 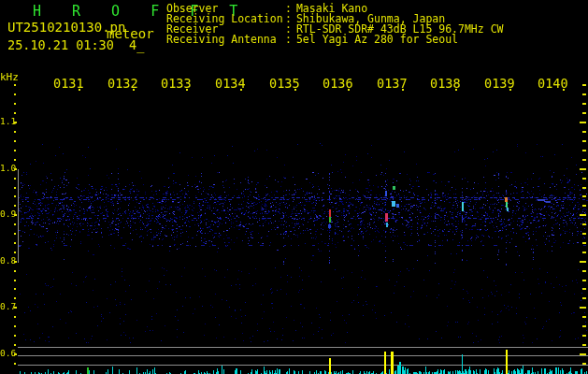 What do you see at coordinates (445, 84) in the screenshot?
I see `x-axis-label-0138: 0138` at bounding box center [445, 84].